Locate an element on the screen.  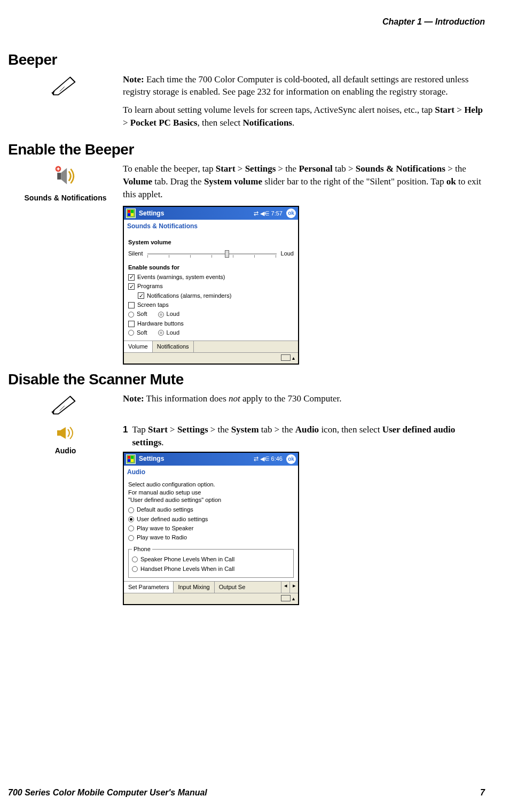
silent-label: Silent is located at coordinates (136, 253).